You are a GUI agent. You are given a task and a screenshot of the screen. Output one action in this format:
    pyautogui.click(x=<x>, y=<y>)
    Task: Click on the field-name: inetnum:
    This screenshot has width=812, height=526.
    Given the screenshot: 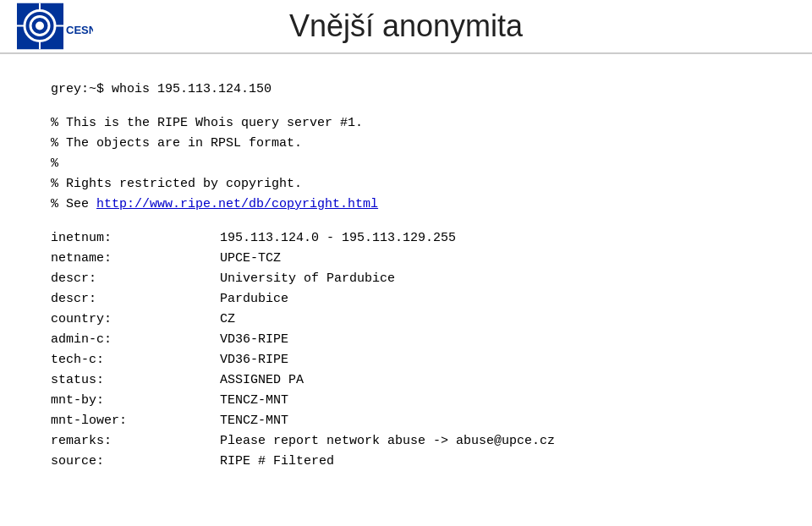 What is the action you would take?
    pyautogui.click(x=135, y=238)
    